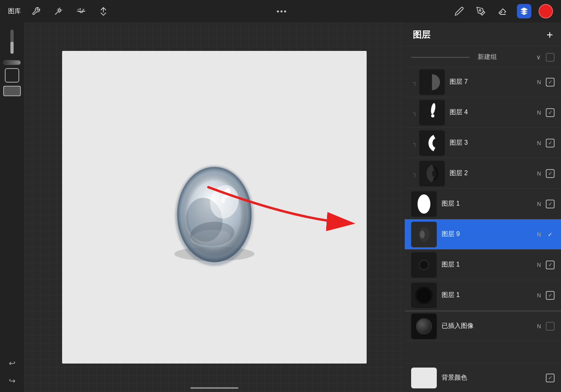 Image resolution: width=561 pixels, height=392 pixels. What do you see at coordinates (489, 234) in the screenshot?
I see `layer-name: 图层 9` at bounding box center [489, 234].